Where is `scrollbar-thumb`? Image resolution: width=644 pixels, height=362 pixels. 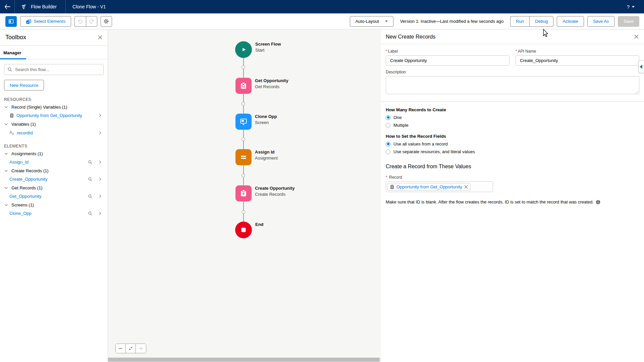
scrollbar-thumb is located at coordinates (244, 360).